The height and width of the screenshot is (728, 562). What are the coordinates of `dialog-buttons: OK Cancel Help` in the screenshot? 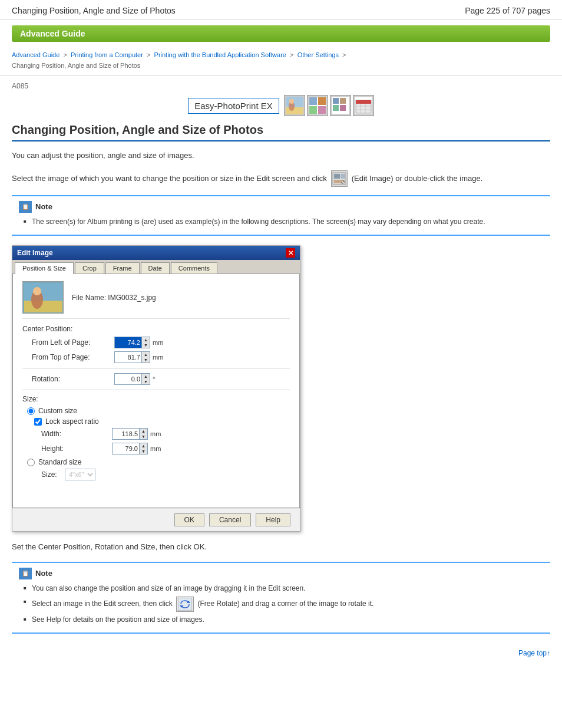 It's located at (156, 520).